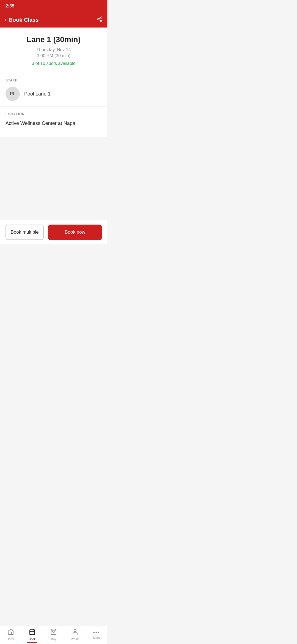 Image resolution: width=297 pixels, height=644 pixels. What do you see at coordinates (24, 20) in the screenshot?
I see `header-title: Book Class` at bounding box center [24, 20].